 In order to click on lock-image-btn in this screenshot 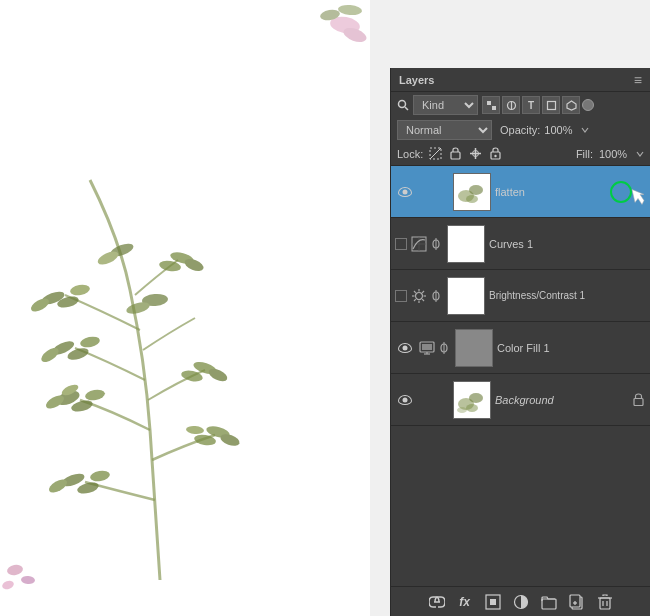, I will do `click(455, 154)`.